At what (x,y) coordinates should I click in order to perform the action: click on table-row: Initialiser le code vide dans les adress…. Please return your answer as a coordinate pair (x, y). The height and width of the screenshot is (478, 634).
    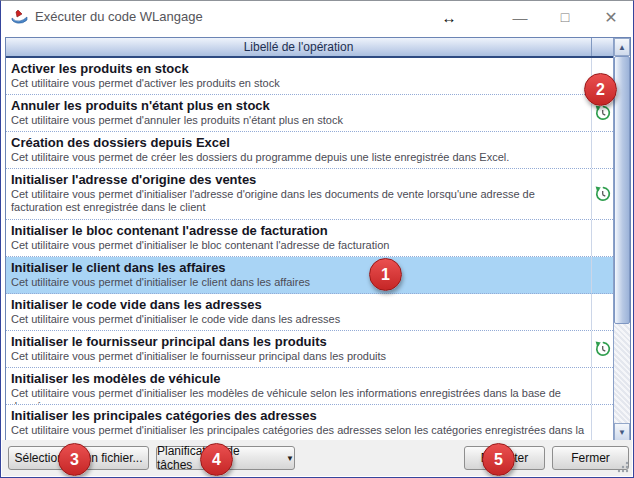
    Looking at the image, I should click on (310, 312).